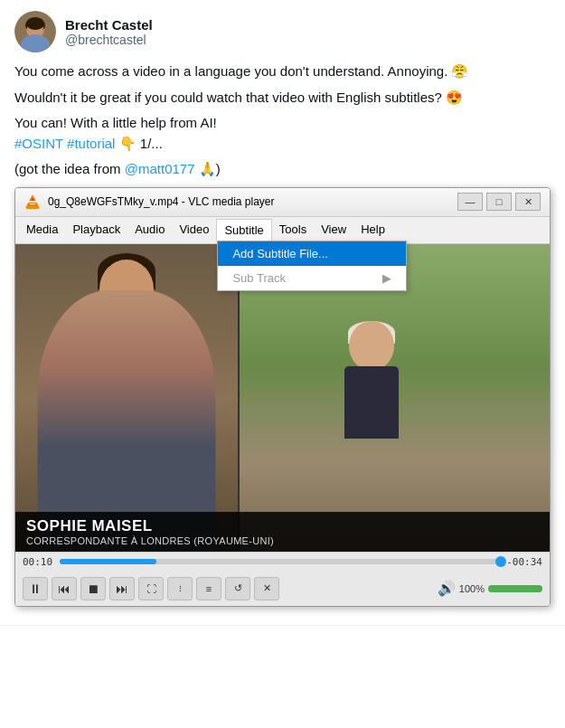 The height and width of the screenshot is (728, 565). What do you see at coordinates (90, 143) in the screenshot?
I see `hashtag-tutorial: #tutorial` at bounding box center [90, 143].